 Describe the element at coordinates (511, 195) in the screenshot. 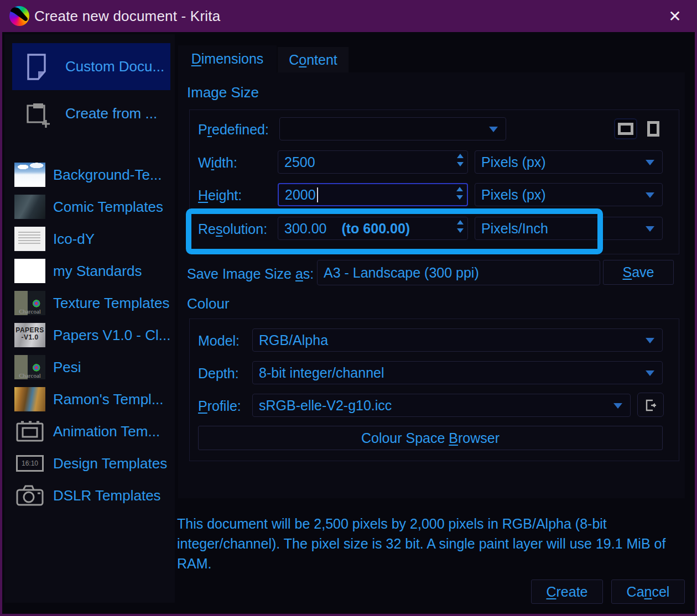

I see `height-unit-value: Pixels (px)` at that location.